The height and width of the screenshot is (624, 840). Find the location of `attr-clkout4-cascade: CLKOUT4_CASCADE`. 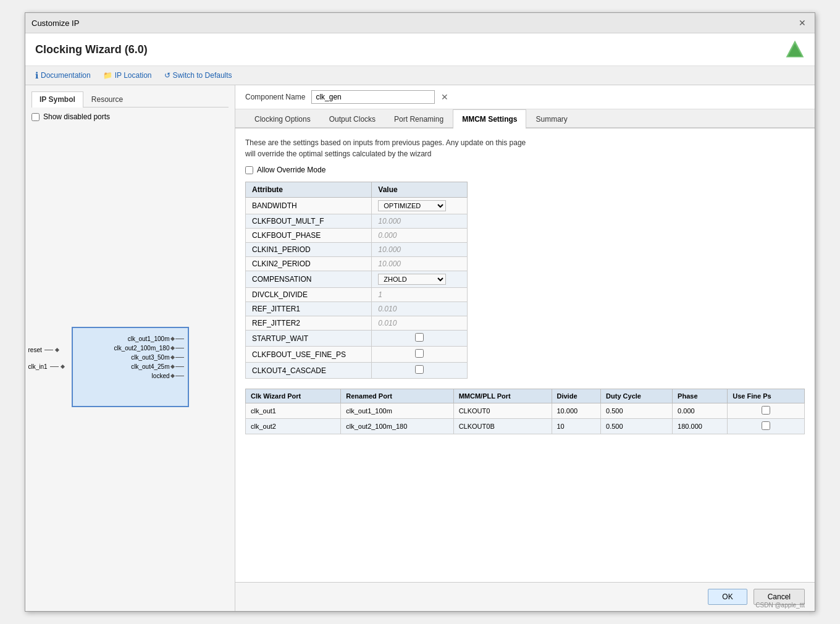

attr-clkout4-cascade: CLKOUT4_CASCADE is located at coordinates (309, 371).